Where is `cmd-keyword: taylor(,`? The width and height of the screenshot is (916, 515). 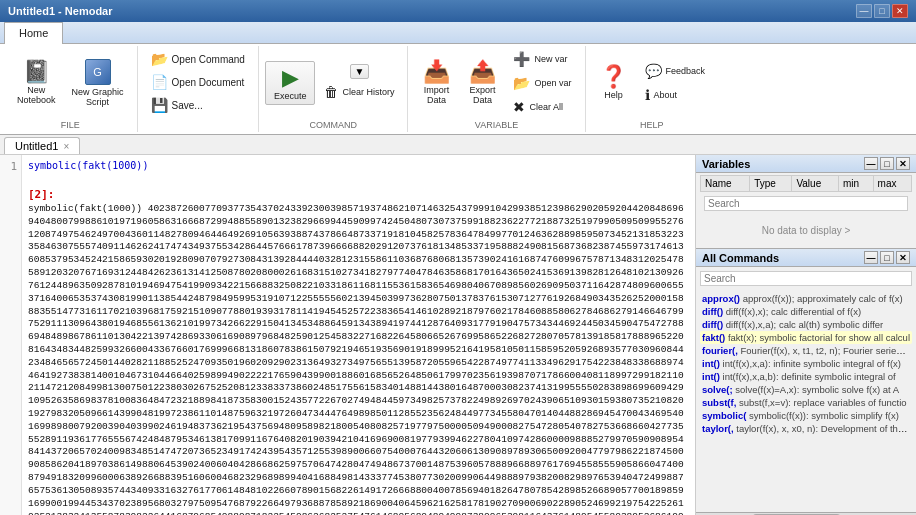
cmd-keyword: taylor(, is located at coordinates (718, 428).